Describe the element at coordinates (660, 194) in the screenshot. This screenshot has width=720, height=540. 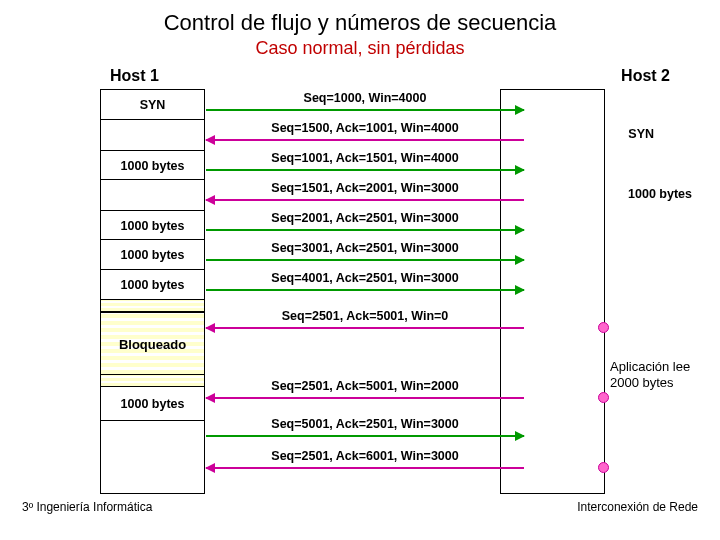
I see `host2-1000-label: 1000 bytes` at that location.